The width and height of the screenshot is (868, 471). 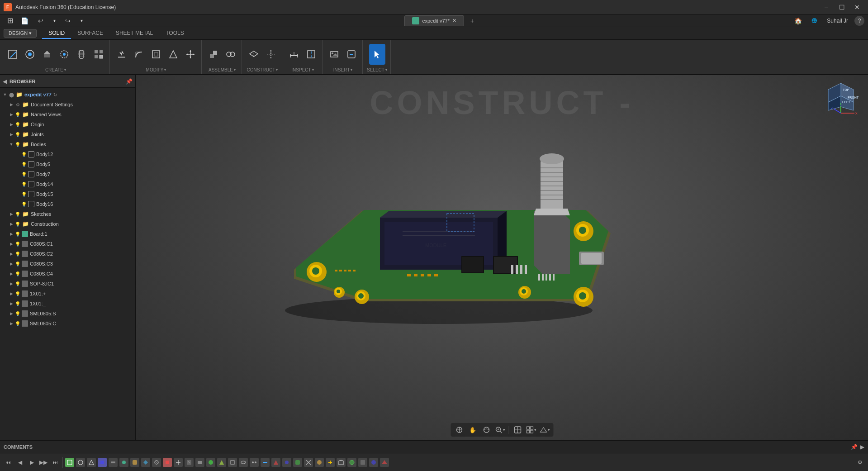 What do you see at coordinates (122, 54) in the screenshot?
I see `press-pull-button` at bounding box center [122, 54].